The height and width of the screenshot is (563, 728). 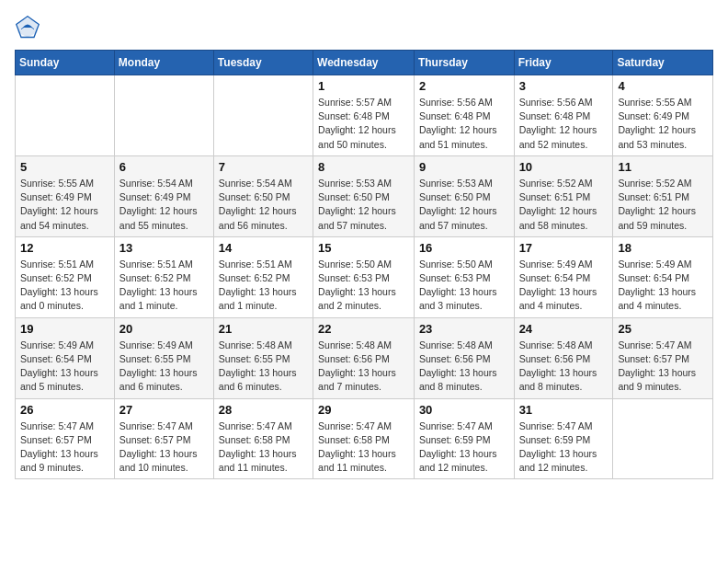 What do you see at coordinates (464, 329) in the screenshot?
I see `day-number: 23` at bounding box center [464, 329].